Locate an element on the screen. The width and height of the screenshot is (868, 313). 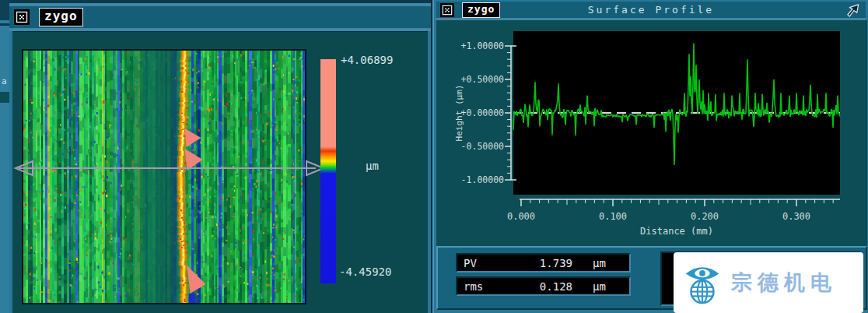
rms-unit: µm is located at coordinates (597, 287).